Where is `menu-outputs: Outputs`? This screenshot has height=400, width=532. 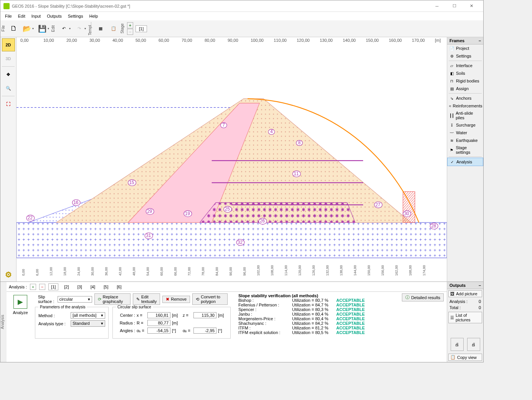
menu-outputs: Outputs is located at coordinates (55, 16).